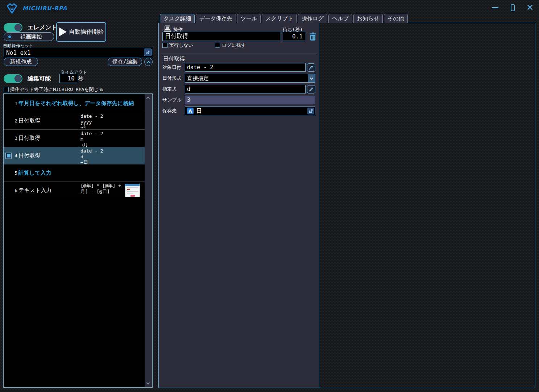  What do you see at coordinates (312, 18) in the screenshot?
I see `tab-operation-log: 操作ログ` at bounding box center [312, 18].